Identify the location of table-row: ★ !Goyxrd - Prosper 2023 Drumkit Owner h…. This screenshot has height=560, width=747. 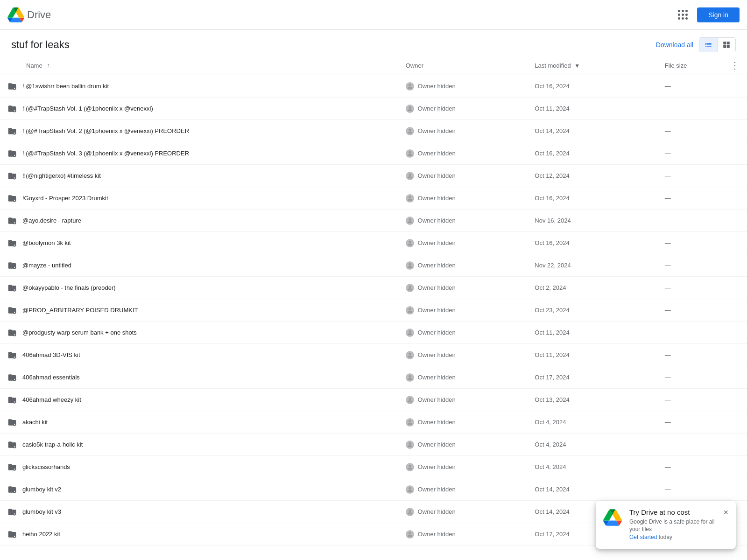
(374, 198).